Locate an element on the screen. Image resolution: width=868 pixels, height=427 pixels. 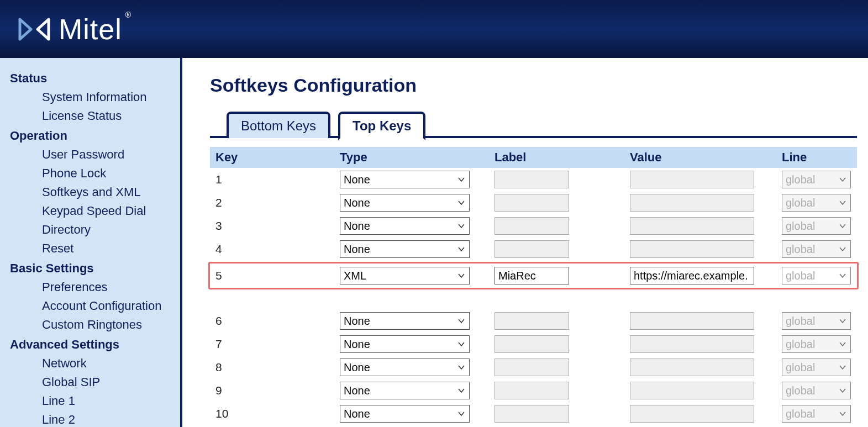
nav-item: Network is located at coordinates (95, 363).